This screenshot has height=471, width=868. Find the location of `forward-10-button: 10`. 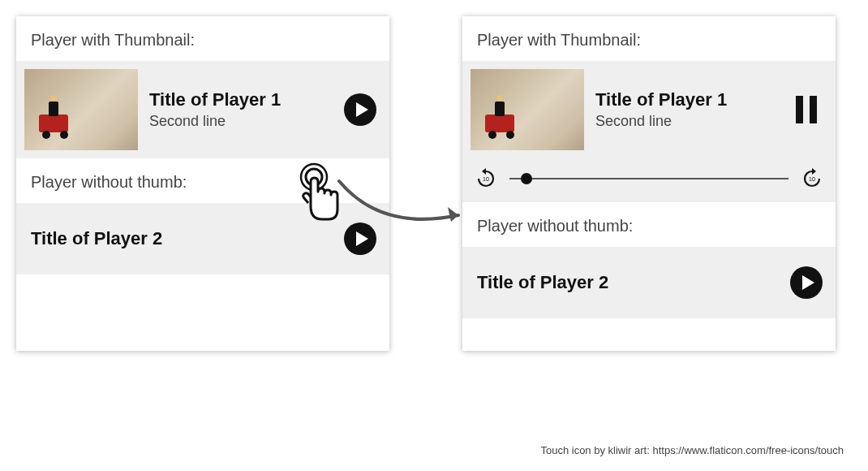

forward-10-button: 10 is located at coordinates (812, 179).